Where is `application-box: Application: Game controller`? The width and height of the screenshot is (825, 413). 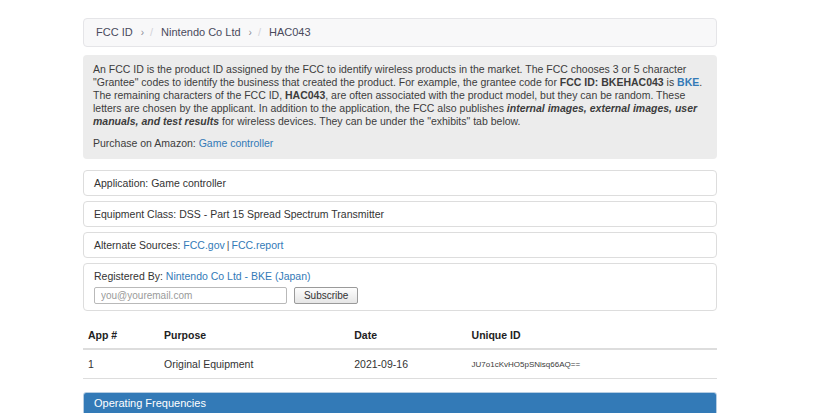 application-box: Application: Game controller is located at coordinates (400, 183).